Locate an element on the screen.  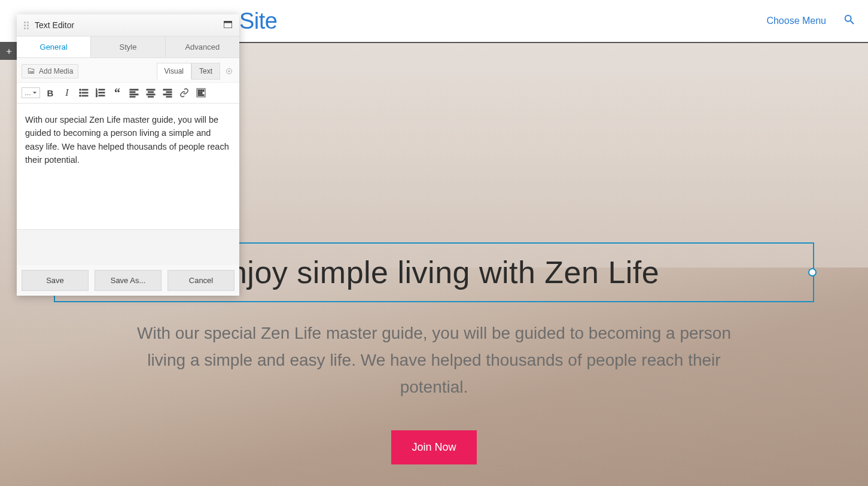
media-toolbar: Add Media Visual Text is located at coordinates (128, 71).